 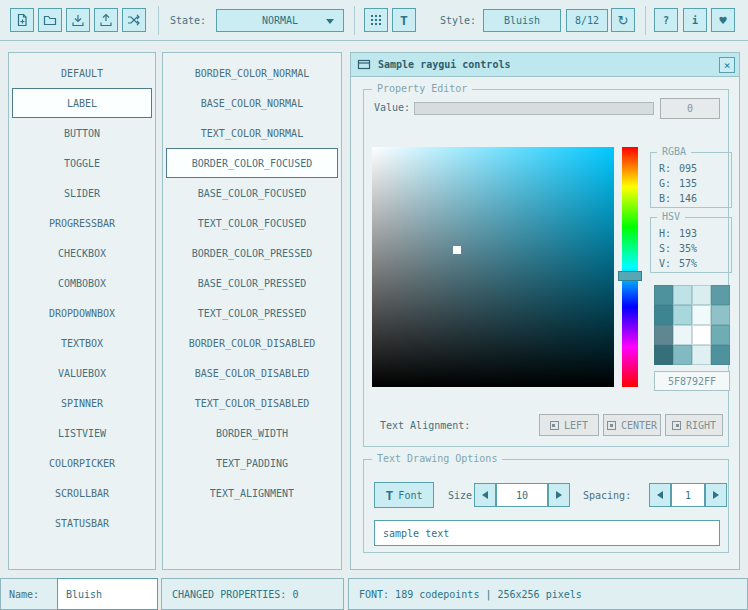 I want to click on property-list-item: TEXT_COLOR_PRESSED, so click(x=252, y=313).